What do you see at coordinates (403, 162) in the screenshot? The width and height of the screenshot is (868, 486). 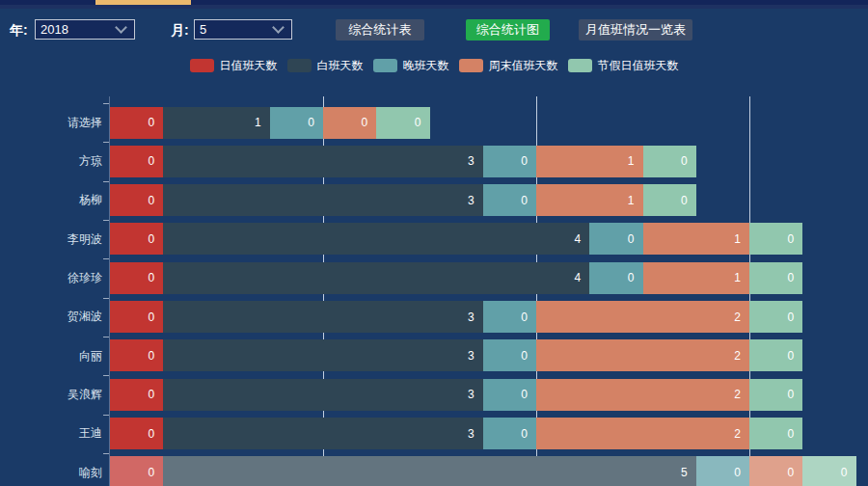 I see `bar-row: 03010` at bounding box center [403, 162].